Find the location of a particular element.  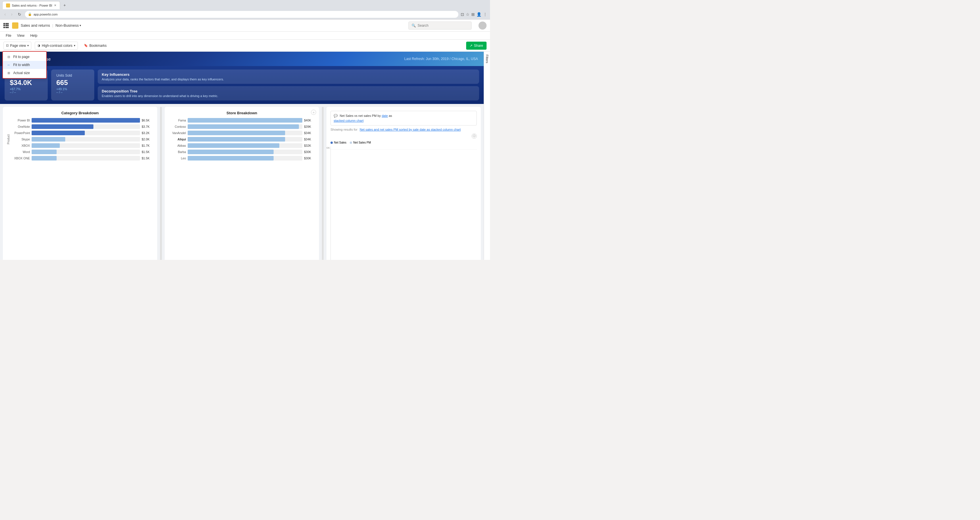

column-chart-area: $100K $50K is located at coordinates (404, 203).